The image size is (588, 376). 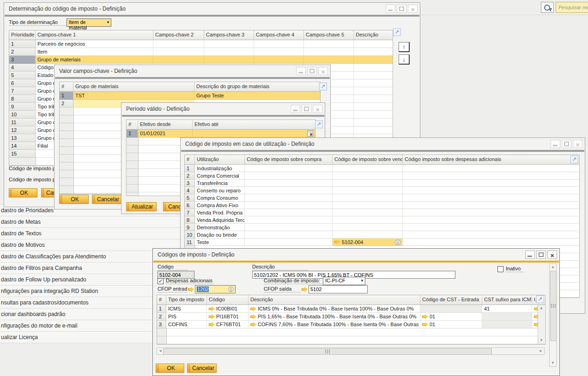 I want to click on column-header: Código de imposto sobre venda, so click(x=368, y=160).